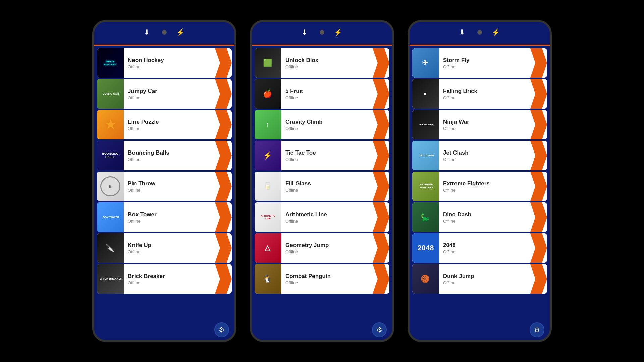 This screenshot has width=644, height=362. What do you see at coordinates (223, 248) in the screenshot?
I see `game-arrow-knife-up` at bounding box center [223, 248].